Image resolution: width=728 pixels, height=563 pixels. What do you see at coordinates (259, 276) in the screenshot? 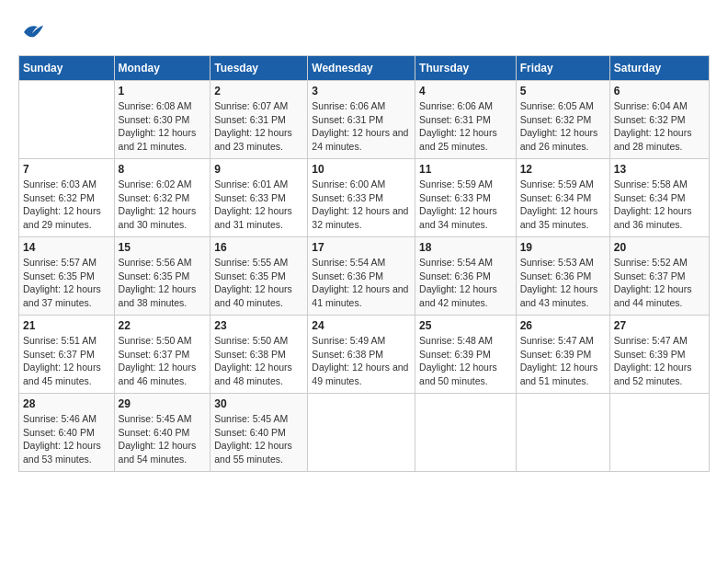
I see `day-cell: 16 Sunrise: 5:55 AMSunset: 6:35 PMDaylig…` at bounding box center [259, 276].